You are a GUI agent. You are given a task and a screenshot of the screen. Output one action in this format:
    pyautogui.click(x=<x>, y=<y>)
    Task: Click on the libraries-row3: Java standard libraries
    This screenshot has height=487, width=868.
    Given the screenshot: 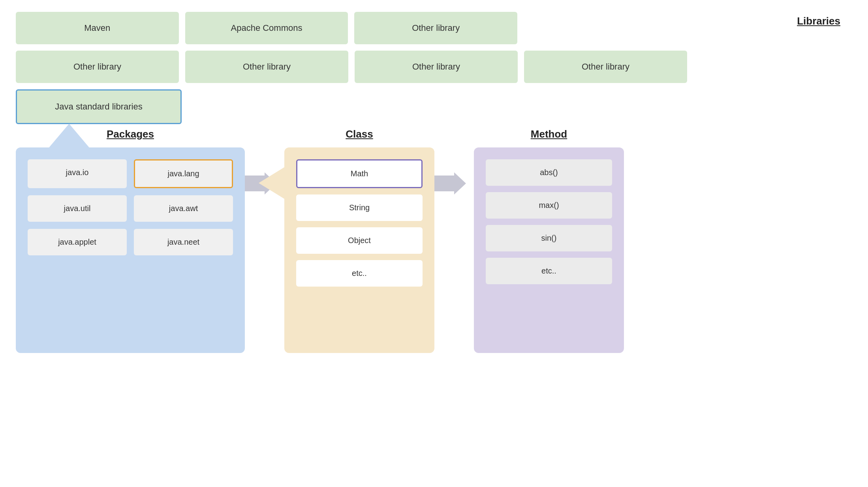 What is the action you would take?
    pyautogui.click(x=99, y=107)
    